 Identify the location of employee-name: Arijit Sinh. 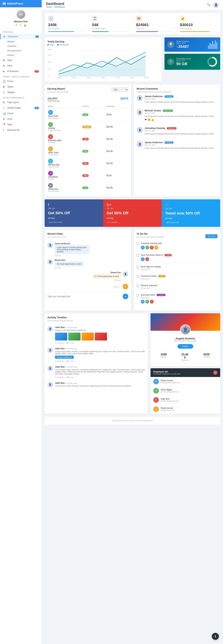
(170, 399).